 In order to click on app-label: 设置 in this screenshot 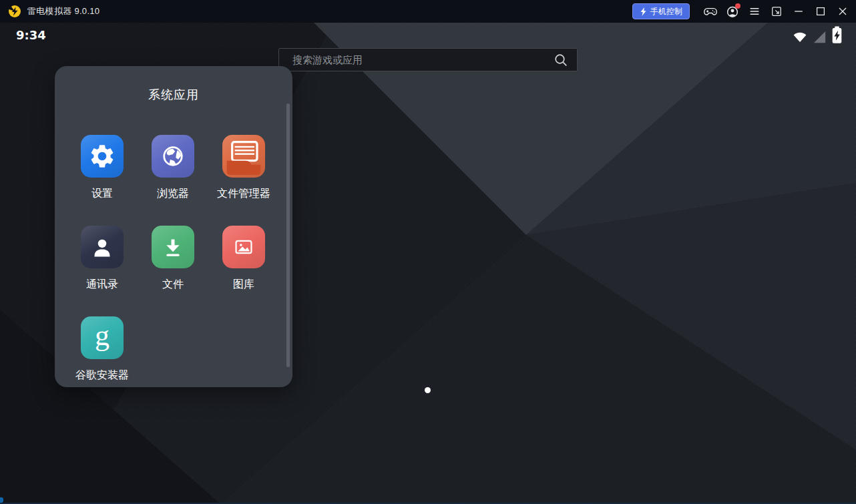, I will do `click(102, 194)`.